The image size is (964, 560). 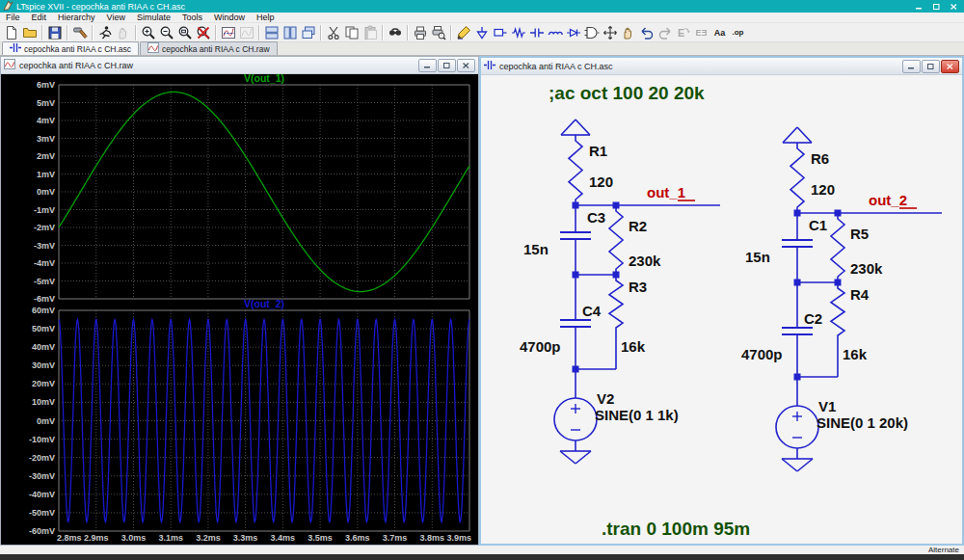 What do you see at coordinates (463, 33) in the screenshot?
I see `wire-icon` at bounding box center [463, 33].